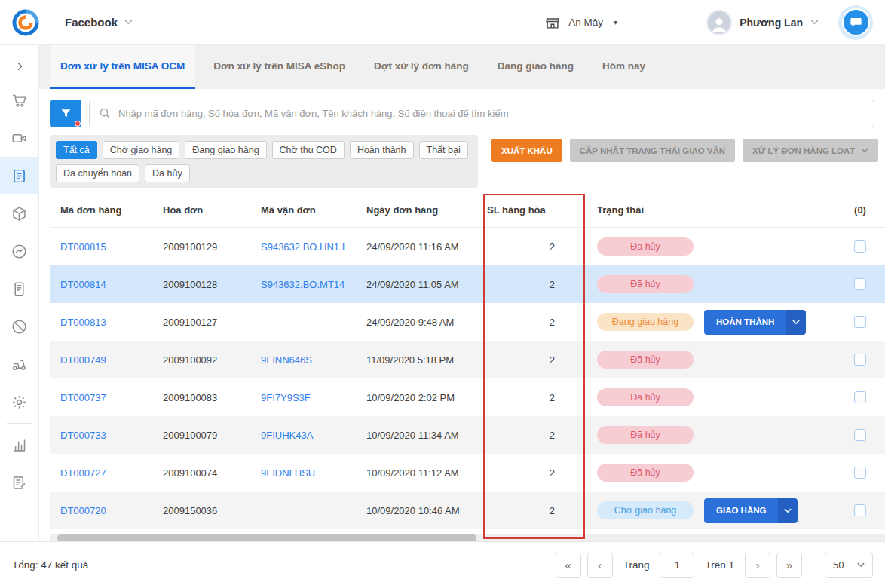  Describe the element at coordinates (279, 67) in the screenshot. I see `tab-don-xu-ly-misa-eshop: Đơn xử lý trên MISA eShop` at that location.